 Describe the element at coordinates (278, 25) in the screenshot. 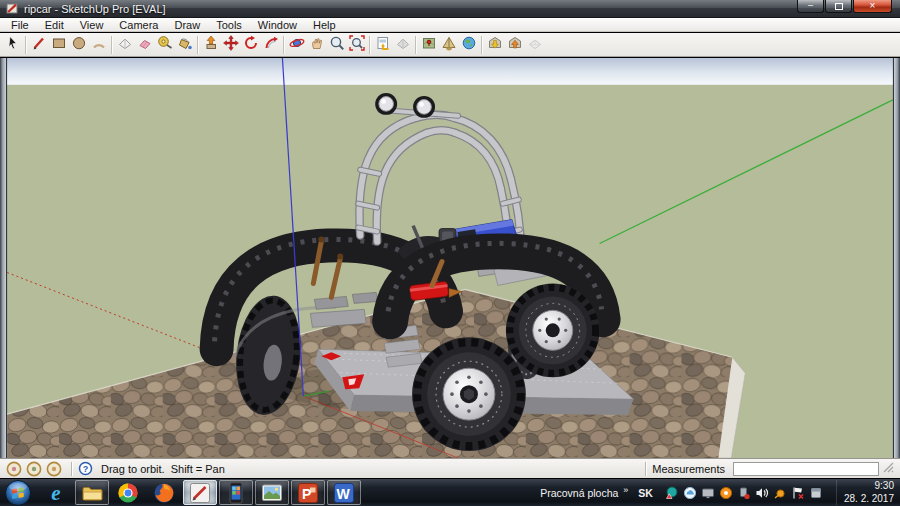

I see `menu-window: Window` at that location.